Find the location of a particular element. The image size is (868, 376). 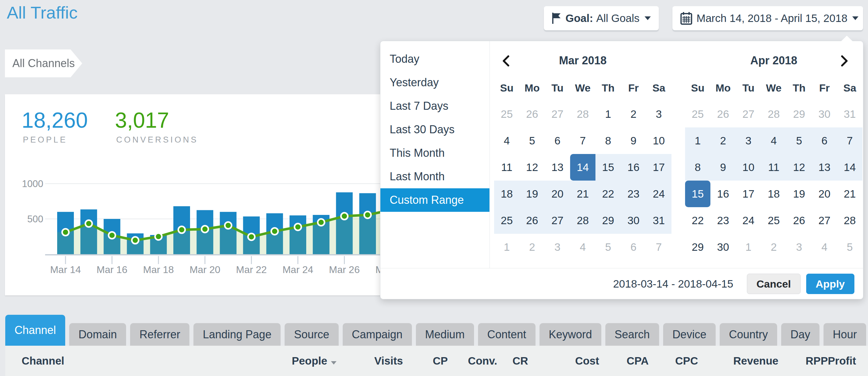

tab-medium: Medium is located at coordinates (445, 335).